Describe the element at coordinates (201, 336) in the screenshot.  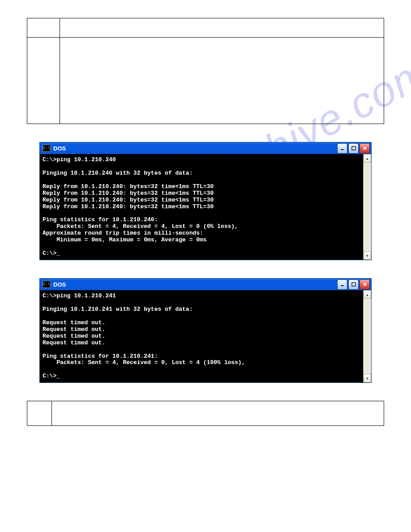
I see `console-output: C:\>ping 10.1.210.241 Pinging 10.1.210.2…` at that location.